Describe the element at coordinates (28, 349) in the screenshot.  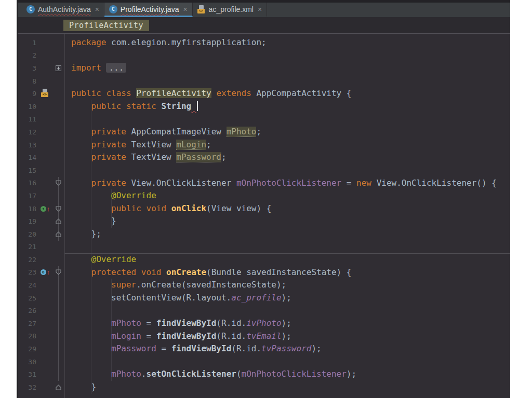
I see `line-number: 29` at that location.